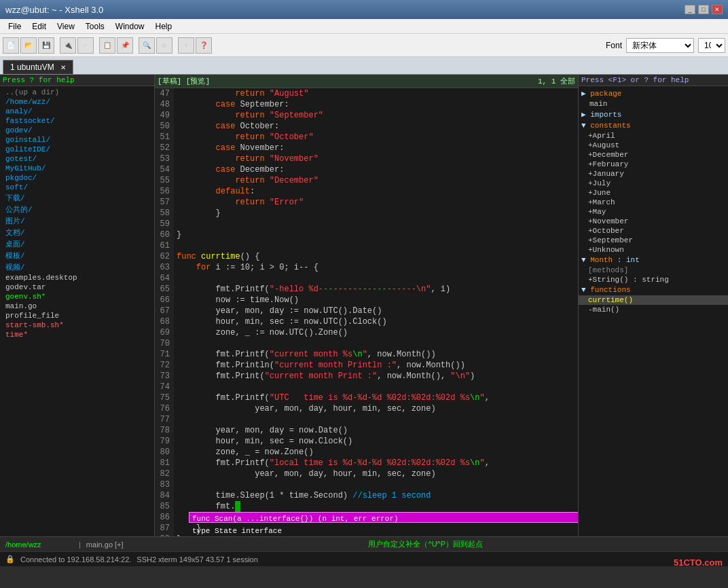 This screenshot has width=728, height=588. Describe the element at coordinates (77, 198) in the screenshot. I see `list-item: 下载/` at that location.